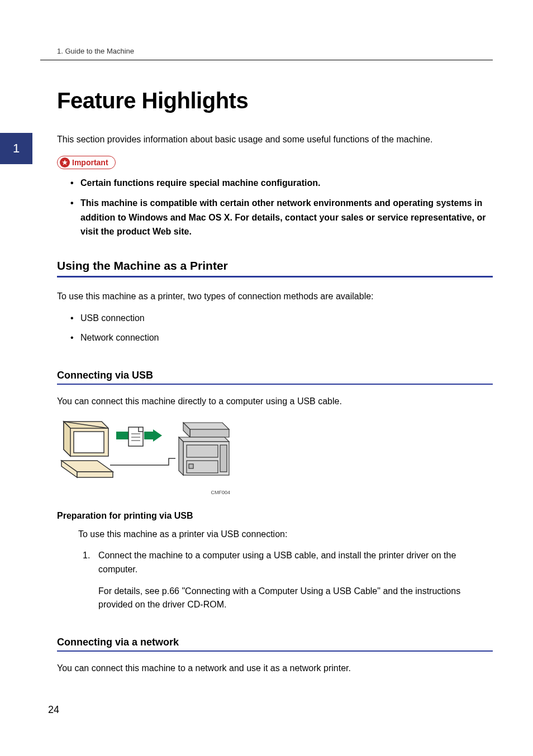 This screenshot has height=756, width=533. I want to click on usb-intro: You can connect this machine directly to…, so click(275, 401).